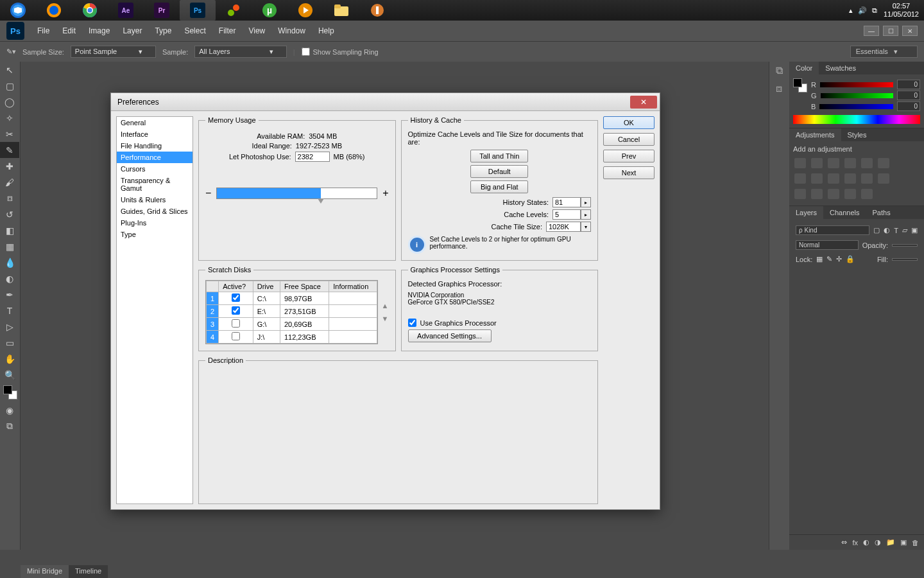  I want to click on taskbar-media-player, so click(305, 10).